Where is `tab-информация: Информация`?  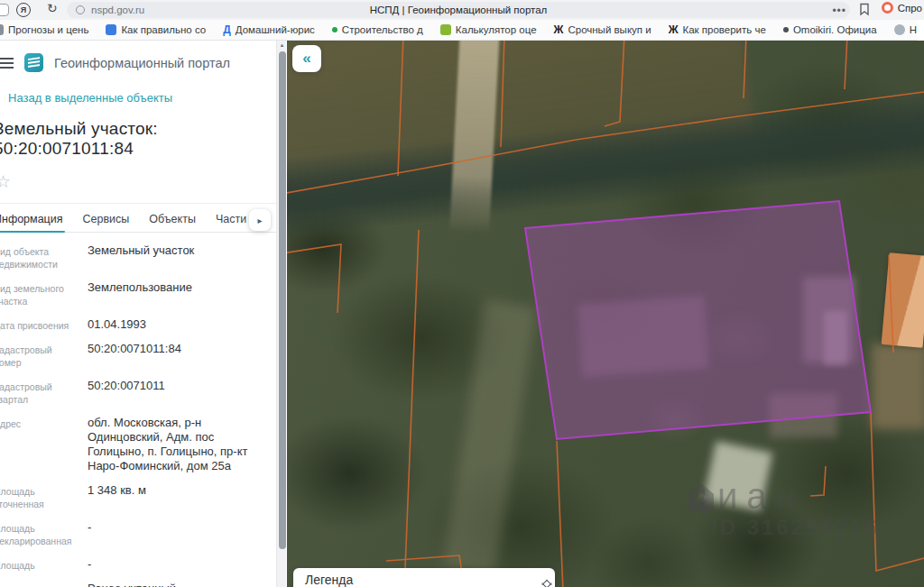 tab-информация: Информация is located at coordinates (32, 222).